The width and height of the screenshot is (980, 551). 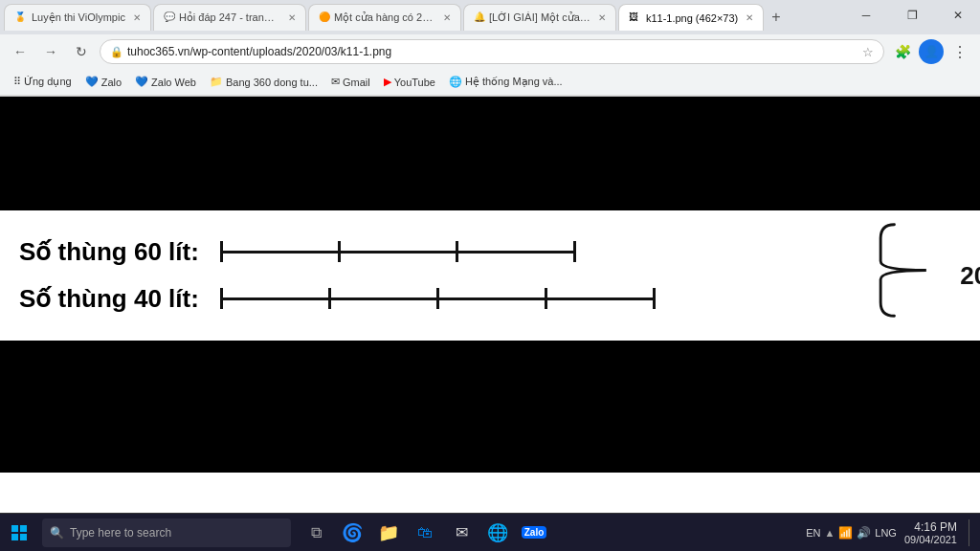 I want to click on youtube-icon: ▶, so click(x=388, y=82).